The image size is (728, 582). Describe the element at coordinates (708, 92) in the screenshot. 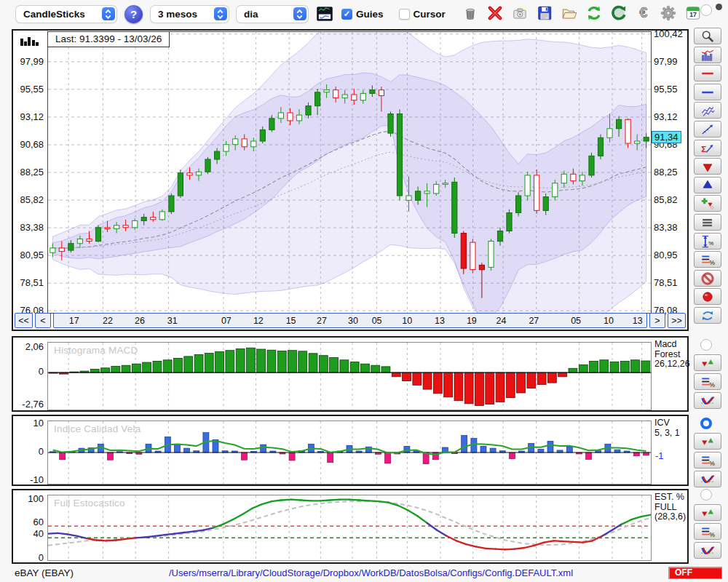

I see `blue-line-button` at that location.